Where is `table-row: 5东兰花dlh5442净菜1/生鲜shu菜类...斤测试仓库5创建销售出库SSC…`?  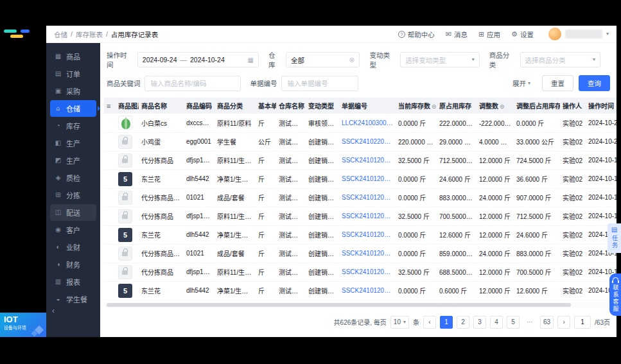
table-row: 5东兰花dlh5442净菜1/生鲜shu菜类...斤测试仓库5创建销售出库SSC… is located at coordinates (360, 178).